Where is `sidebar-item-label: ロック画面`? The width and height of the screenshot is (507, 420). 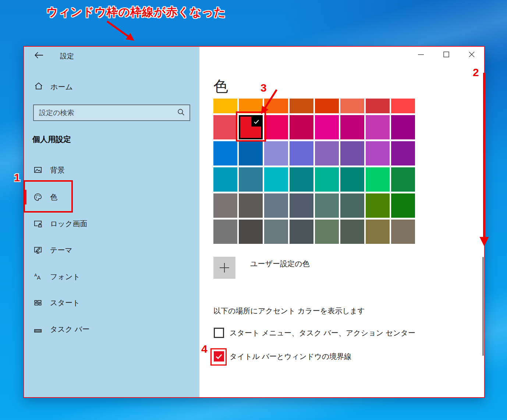
sidebar-item-label: ロック画面 is located at coordinates (68, 224).